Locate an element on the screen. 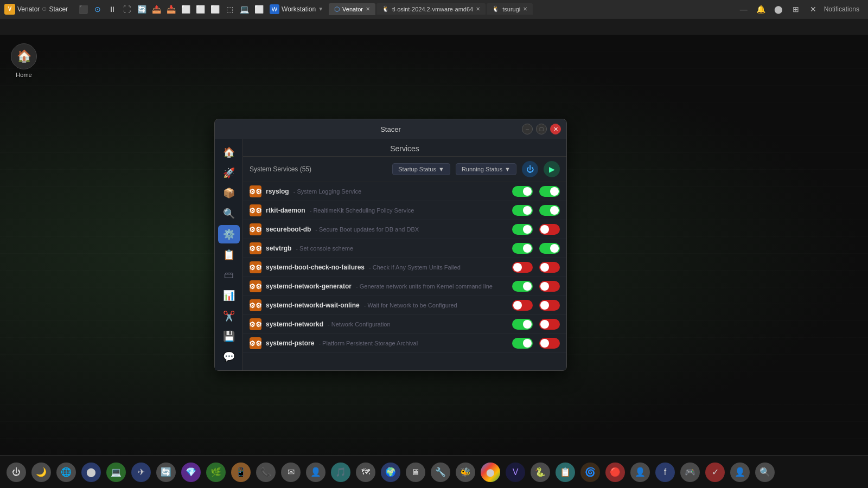  taskbar-icon-swirl: 🌀 is located at coordinates (590, 472).